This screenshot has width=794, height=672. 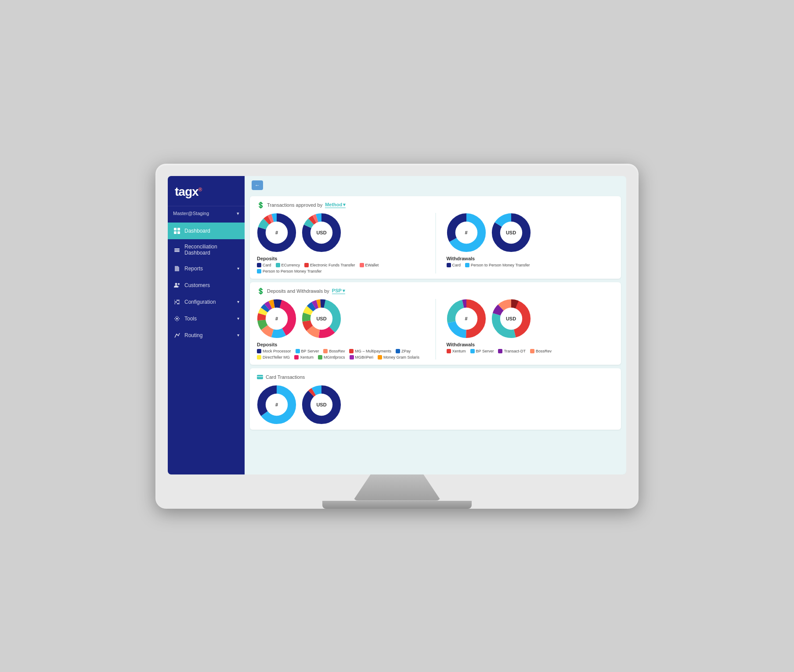 What do you see at coordinates (341, 329) in the screenshot?
I see `psp-deposits-group: #` at bounding box center [341, 329].